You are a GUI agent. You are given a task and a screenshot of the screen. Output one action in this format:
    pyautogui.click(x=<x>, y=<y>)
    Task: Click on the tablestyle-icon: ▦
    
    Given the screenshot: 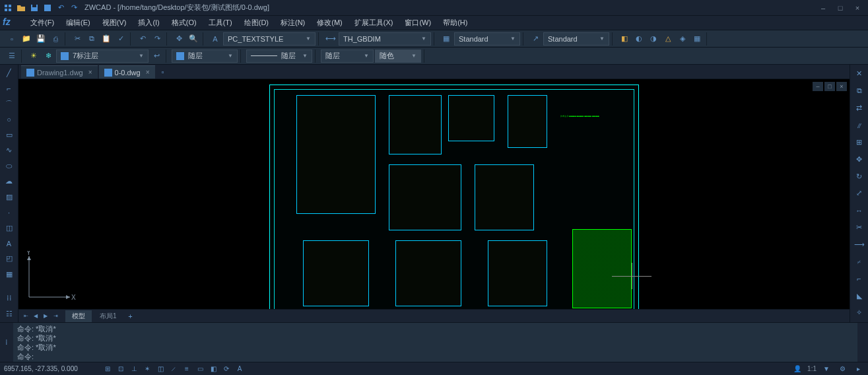 What is the action you would take?
    pyautogui.click(x=446, y=39)
    